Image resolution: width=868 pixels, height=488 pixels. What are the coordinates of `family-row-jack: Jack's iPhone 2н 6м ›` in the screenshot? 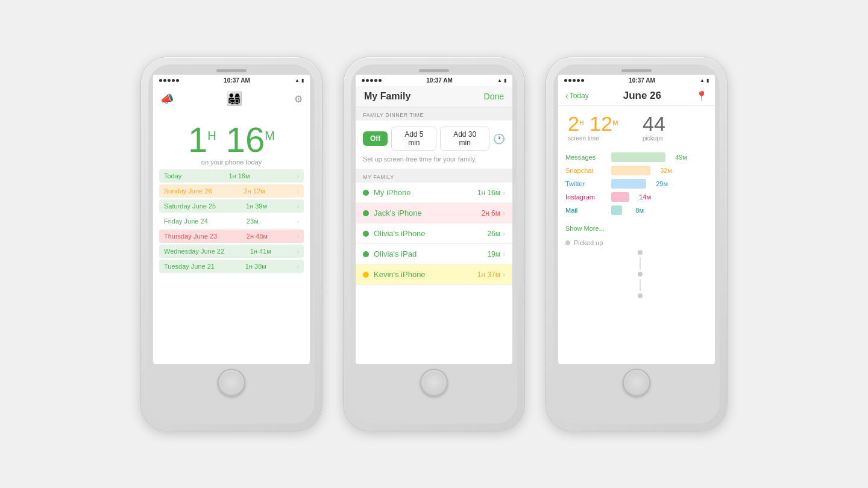 It's located at (434, 213).